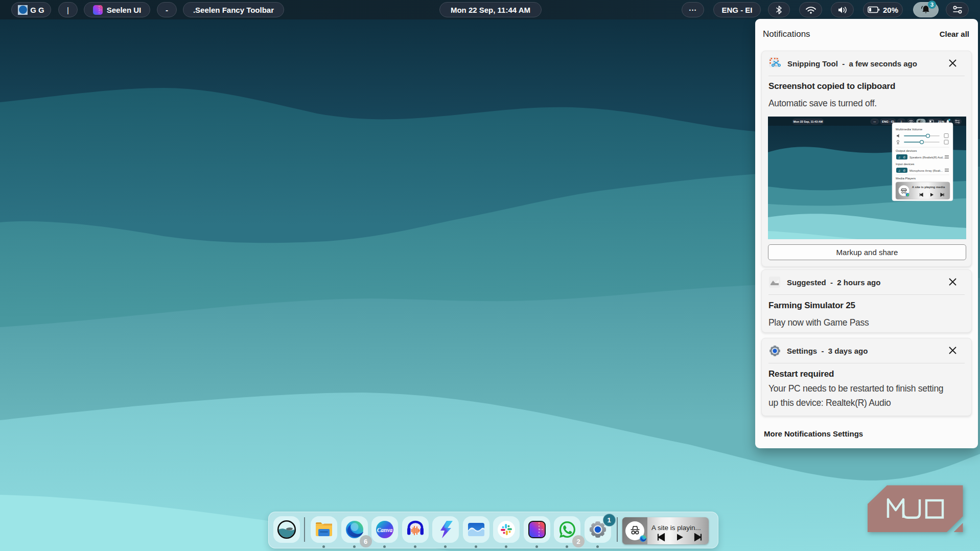  Describe the element at coordinates (929, 187) in the screenshot. I see `svg-text: A site is playing media` at that location.